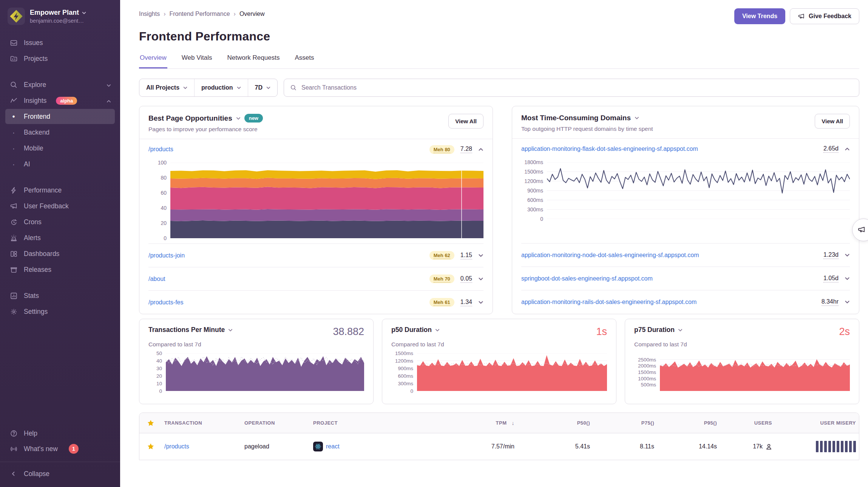 The height and width of the screenshot is (487, 868). Describe the element at coordinates (466, 302) in the screenshot. I see `opportunity-value: 1.34` at that location.